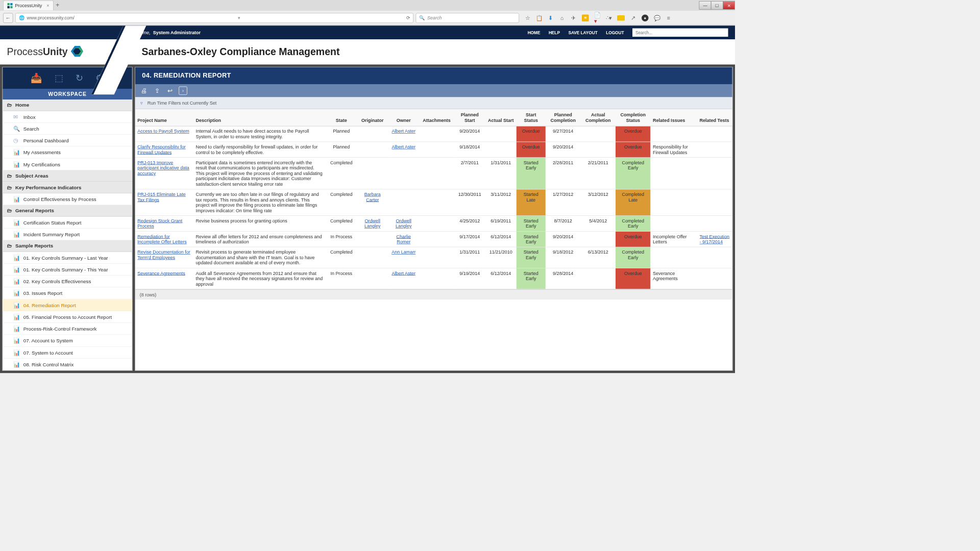 This screenshot has width=980, height=551. Describe the element at coordinates (404, 223) in the screenshot. I see `owner-link: Ordwell Langley` at that location.